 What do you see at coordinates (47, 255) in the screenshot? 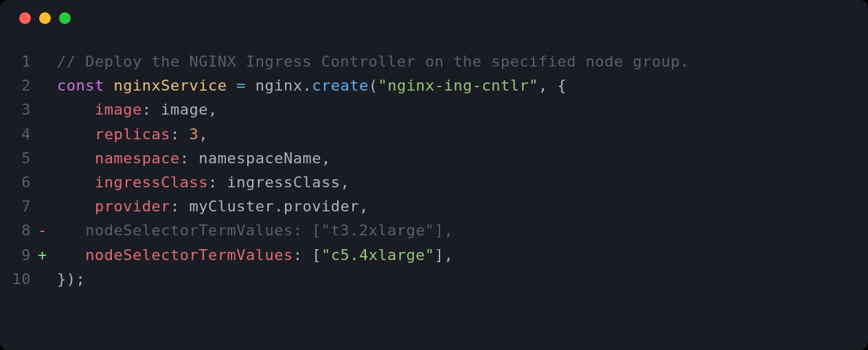
I see `diff-added-icon: +` at bounding box center [47, 255].